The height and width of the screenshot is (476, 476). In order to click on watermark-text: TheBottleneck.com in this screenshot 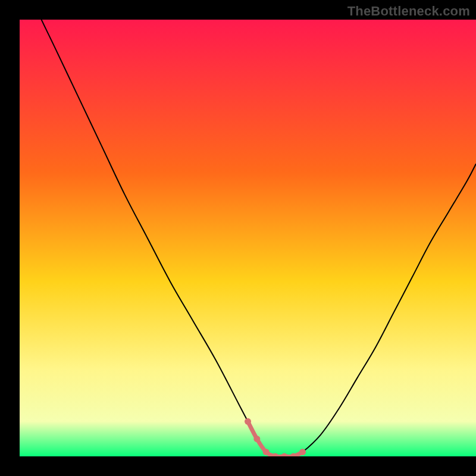, I will do `click(409, 11)`.